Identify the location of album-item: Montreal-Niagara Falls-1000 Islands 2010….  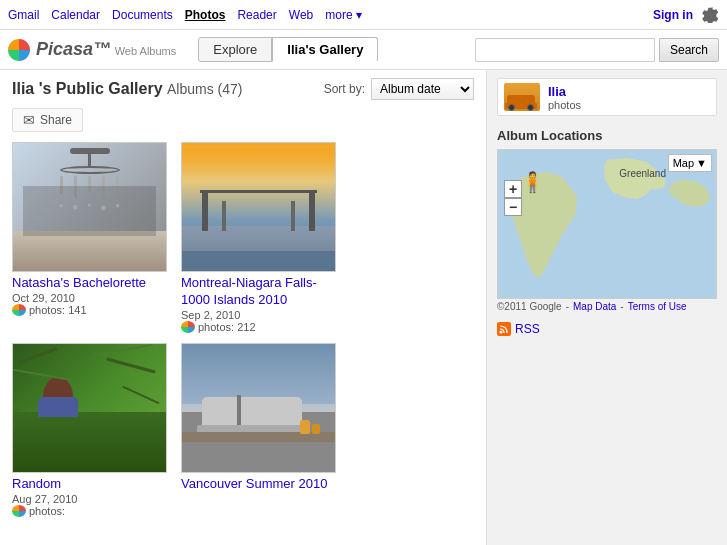
(258, 238).